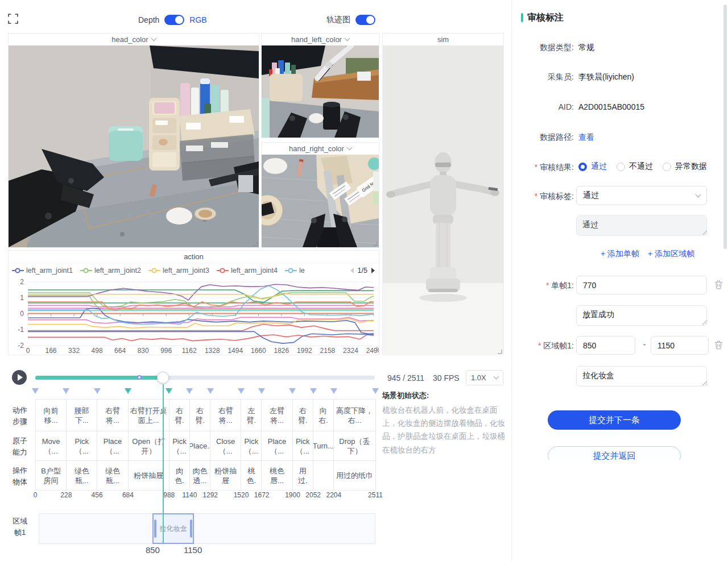 Image resolution: width=728 pixels, height=561 pixels. Describe the element at coordinates (51, 415) in the screenshot. I see `step-cell: 向前移...` at that location.